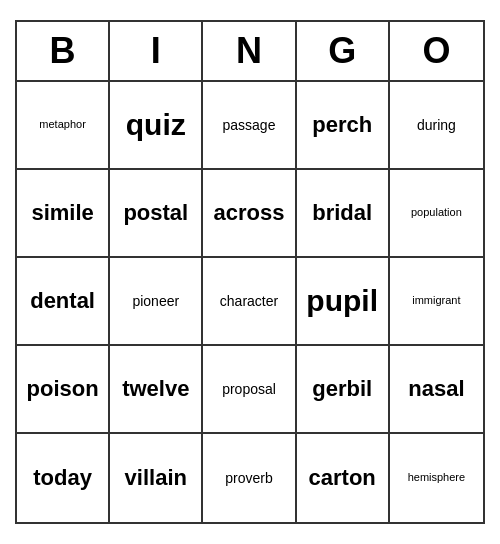  I want to click on cell-text-15: poison, so click(63, 389).